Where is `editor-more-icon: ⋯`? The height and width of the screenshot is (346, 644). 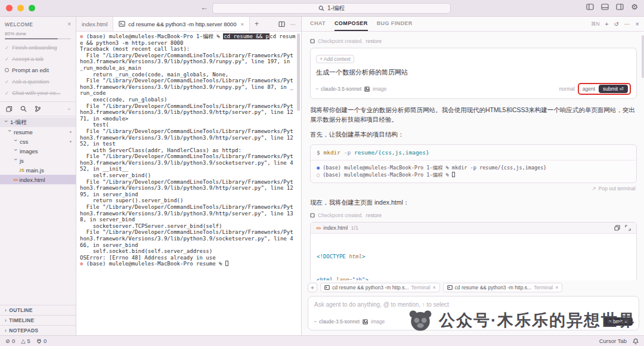 editor-more-icon: ⋯ is located at coordinates (293, 24).